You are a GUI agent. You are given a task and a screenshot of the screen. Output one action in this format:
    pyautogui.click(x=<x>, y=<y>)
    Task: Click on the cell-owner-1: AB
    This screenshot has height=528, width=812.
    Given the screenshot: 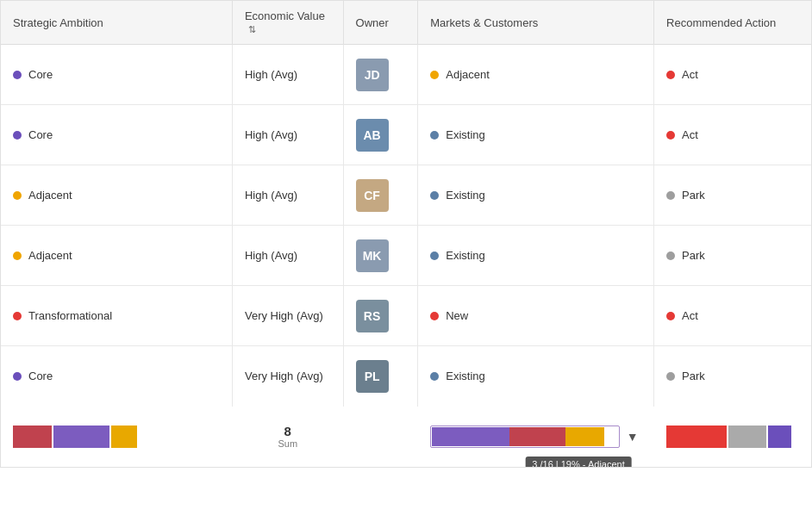 What is the action you would take?
    pyautogui.click(x=381, y=135)
    